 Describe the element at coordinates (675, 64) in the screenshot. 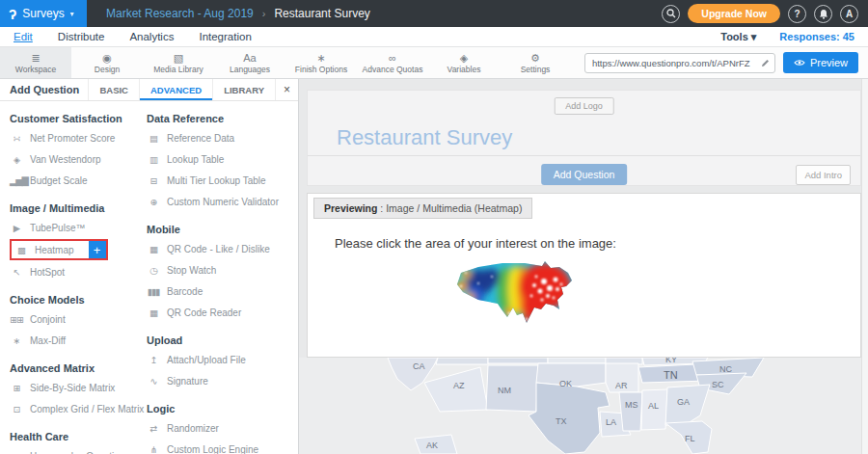

I see `survey-url-input` at that location.